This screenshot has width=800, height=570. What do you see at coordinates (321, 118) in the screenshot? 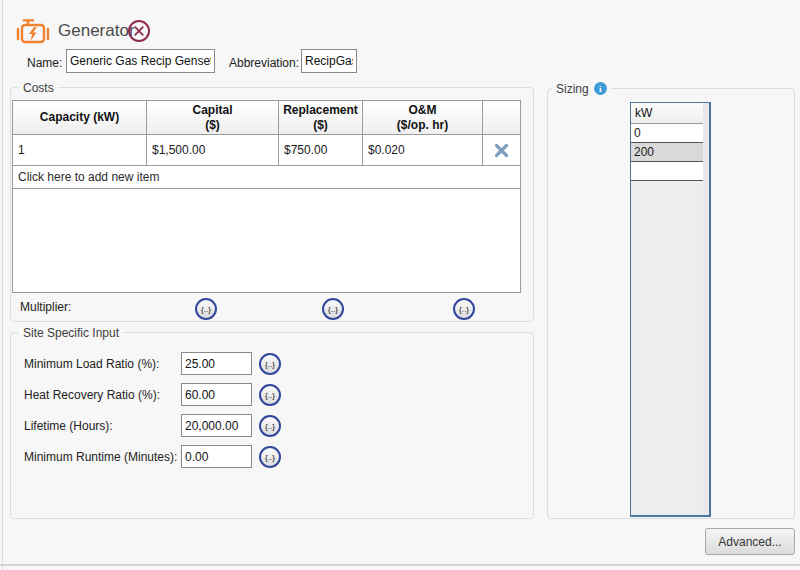
I see `column-header-replacement: Replacement ($)` at bounding box center [321, 118].